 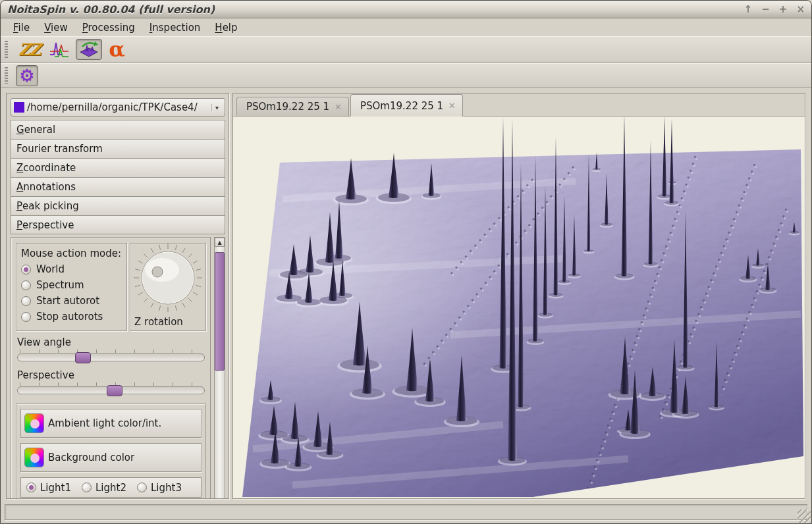 I want to click on lighting-group: Ambient light color/int. Background colo…, so click(x=111, y=452).